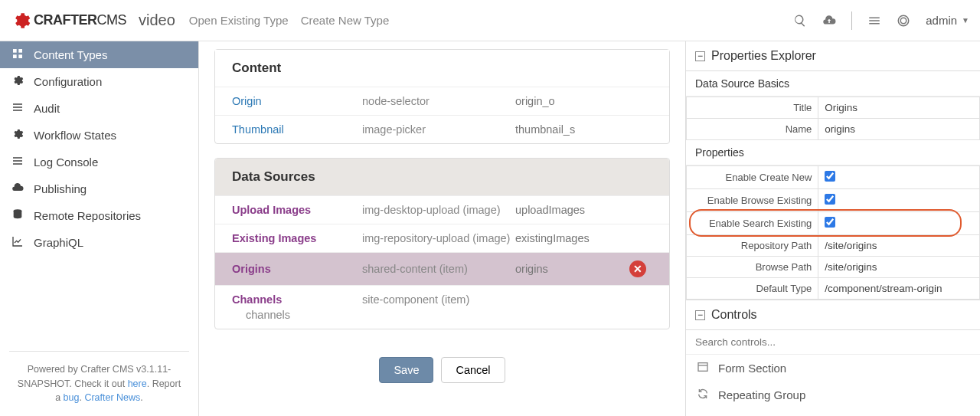  I want to click on ds-var: origins, so click(573, 269).